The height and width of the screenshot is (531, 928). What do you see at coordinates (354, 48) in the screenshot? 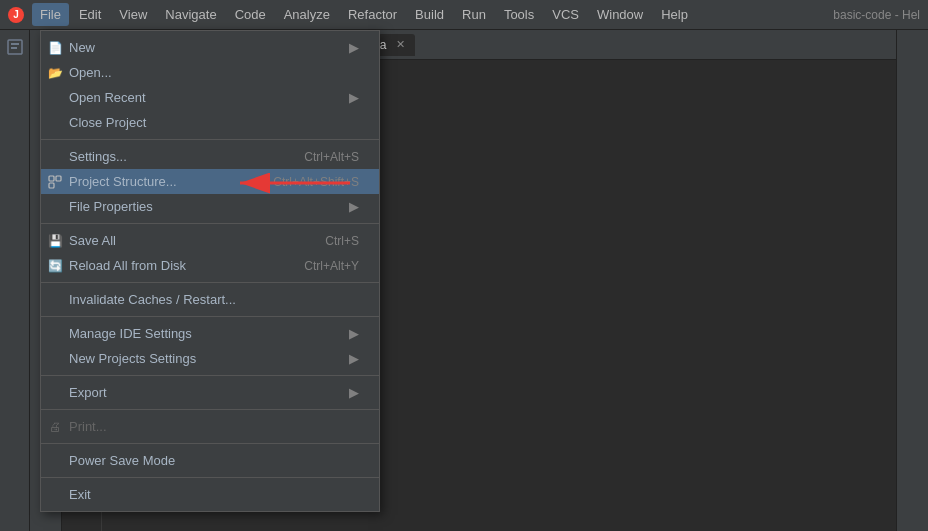
I see `new-arrow-icon: ▶` at bounding box center [354, 48].